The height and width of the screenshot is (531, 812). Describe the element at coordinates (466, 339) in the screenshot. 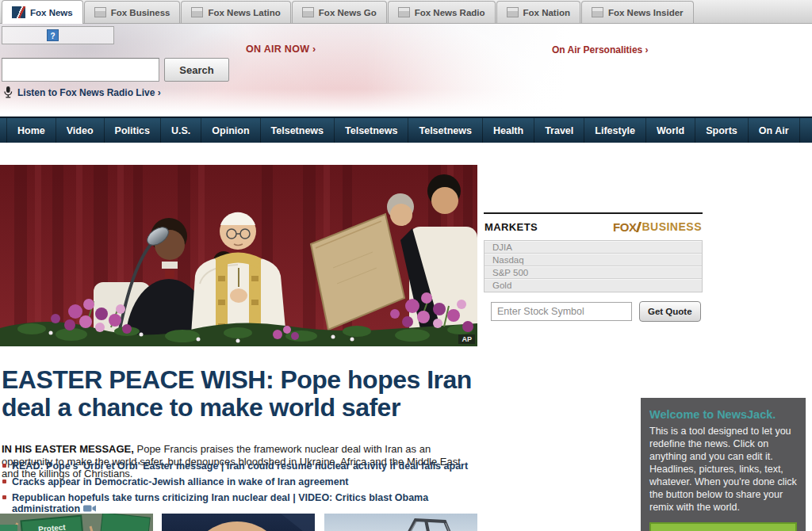

I see `image-credit: AP` at that location.